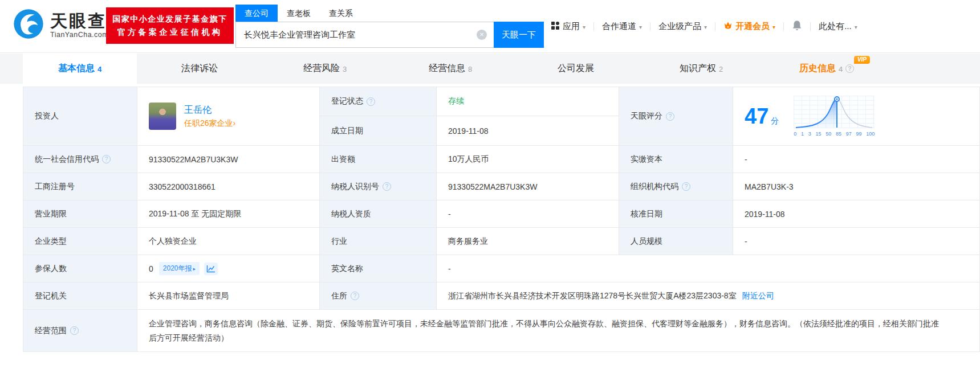 This screenshot has height=385, width=980. Describe the element at coordinates (559, 331) in the screenshot. I see `business-scope-value: 企业管理咨询，商务信息咨询（除金融、证券、期货、保险等前置许可项目，未经金融等监…` at that location.